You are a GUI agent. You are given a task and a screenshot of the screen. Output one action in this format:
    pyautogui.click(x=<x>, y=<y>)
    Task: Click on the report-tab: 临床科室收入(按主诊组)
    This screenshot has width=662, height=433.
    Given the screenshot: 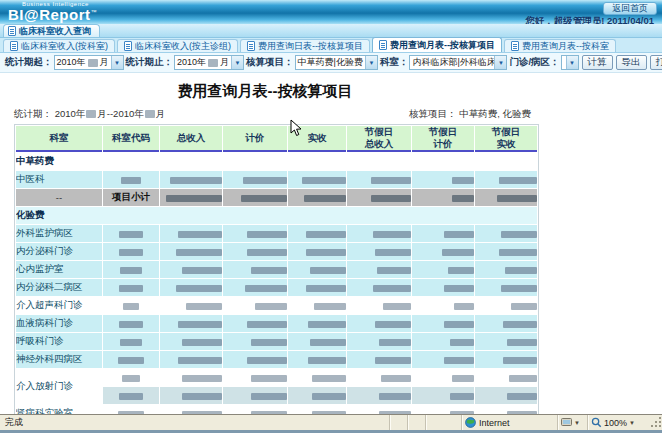 What is the action you would take?
    pyautogui.click(x=178, y=46)
    